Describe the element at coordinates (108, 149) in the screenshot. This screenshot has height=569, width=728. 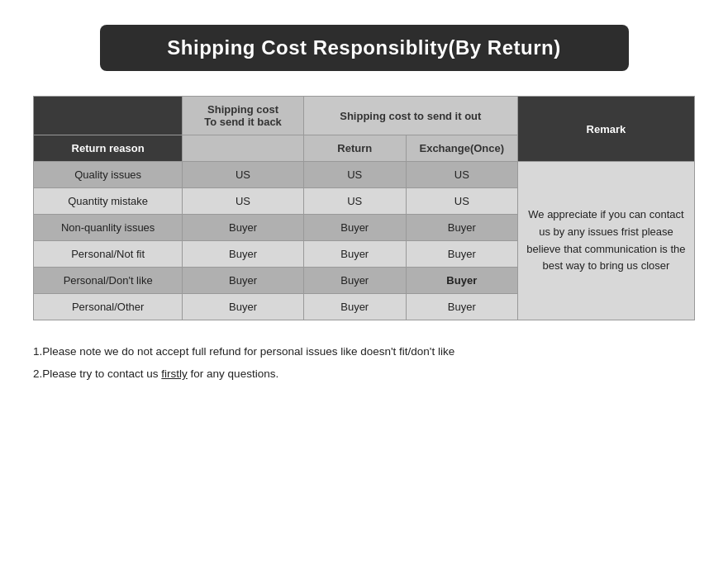
I see `col1-return-reason: Return reason` at that location.